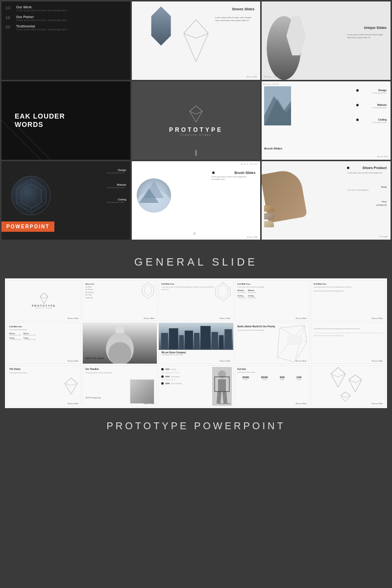 The height and width of the screenshot is (588, 392). I want to click on mini-slide-city: We are Stone Company Lorem ipsum dolor s…, so click(196, 343).